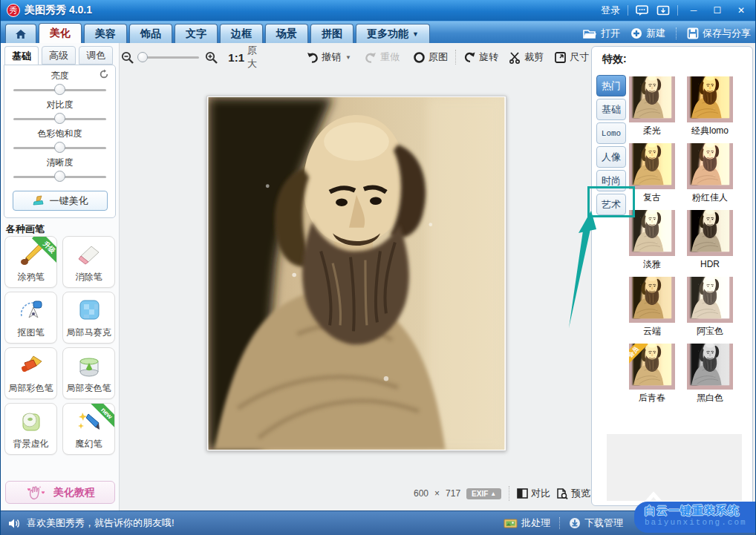  I want to click on view-original-button: 原图, so click(431, 57).